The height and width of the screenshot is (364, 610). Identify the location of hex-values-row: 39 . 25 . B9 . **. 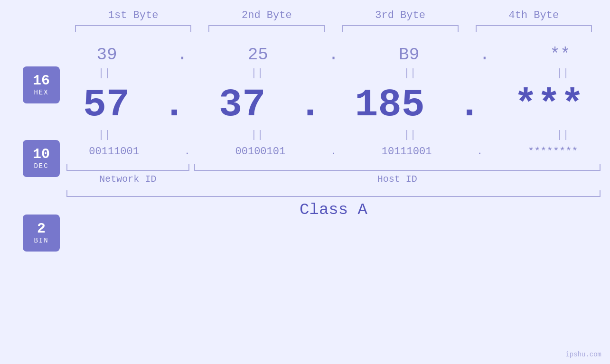
(333, 55).